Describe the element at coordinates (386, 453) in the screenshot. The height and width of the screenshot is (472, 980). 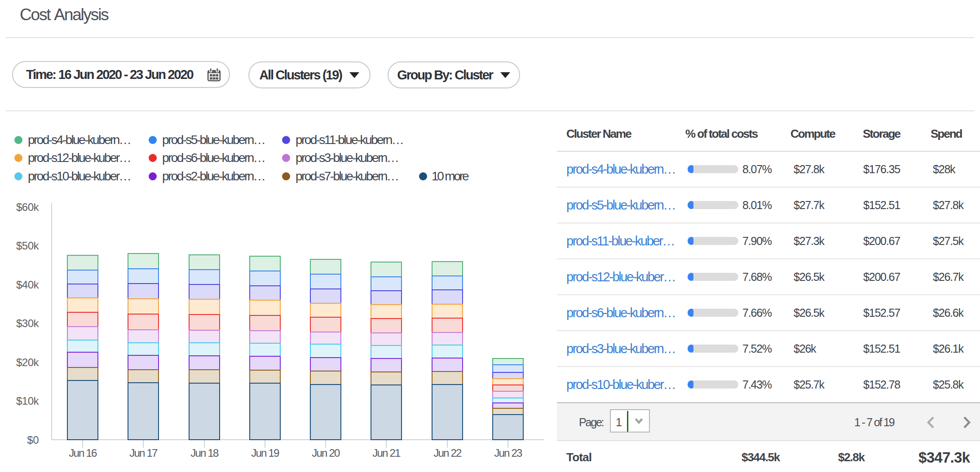
I see `svg-text: Jun 21` at that location.